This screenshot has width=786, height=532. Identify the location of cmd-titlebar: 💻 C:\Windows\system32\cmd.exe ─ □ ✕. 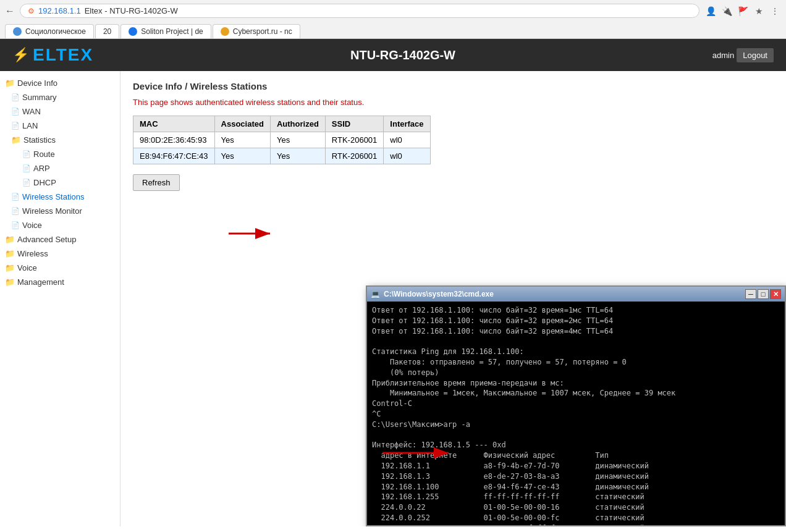
(576, 294).